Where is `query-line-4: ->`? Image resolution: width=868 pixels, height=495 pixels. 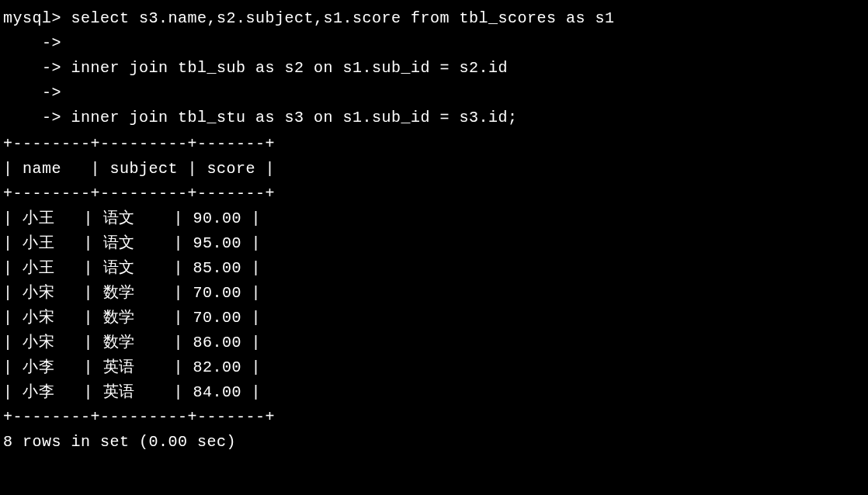
query-line-4: -> is located at coordinates (434, 93).